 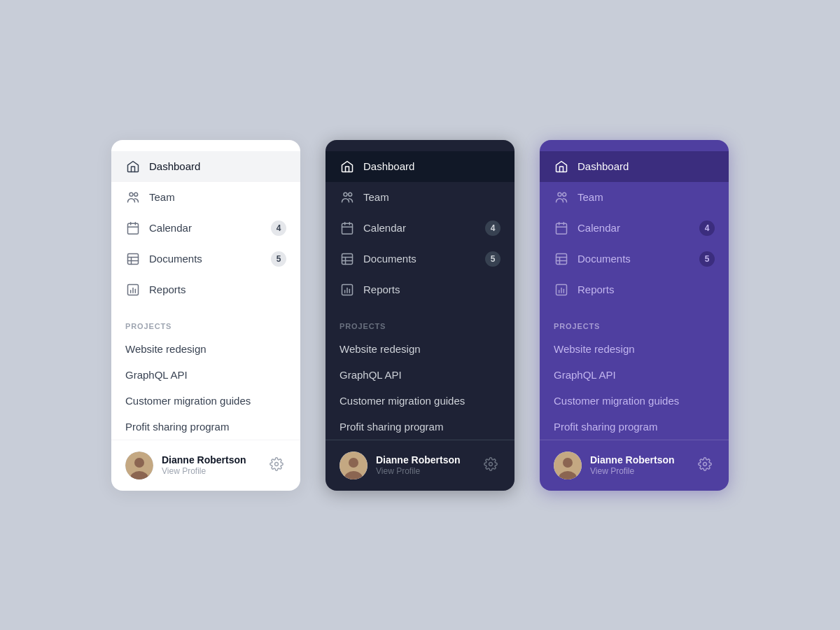 What do you see at coordinates (705, 465) in the screenshot?
I see `settings-button-purple` at bounding box center [705, 465].